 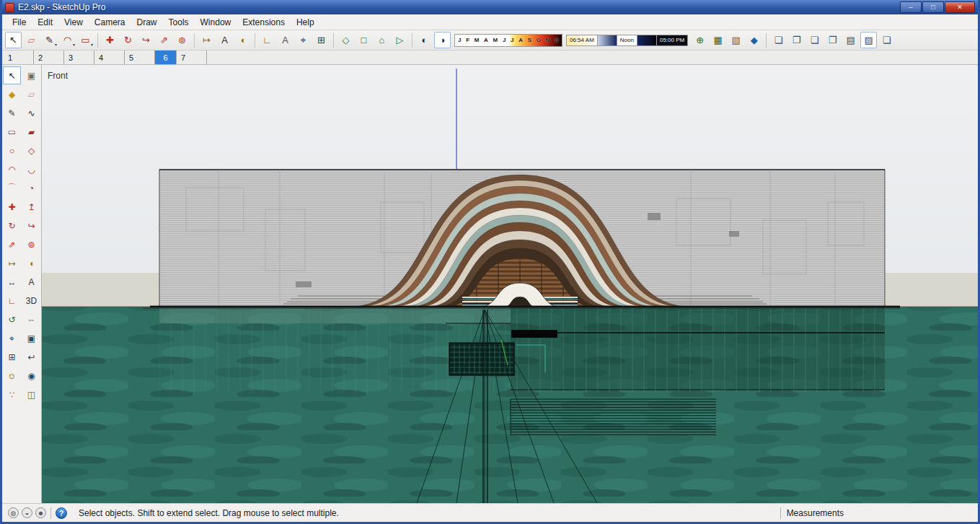 What do you see at coordinates (32, 244) in the screenshot?
I see `offset-tool-button: ⊚` at bounding box center [32, 244].